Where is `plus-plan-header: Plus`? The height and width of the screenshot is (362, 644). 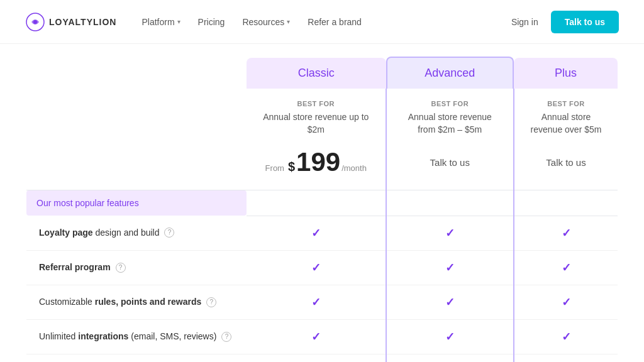 plus-plan-header: Plus is located at coordinates (566, 73).